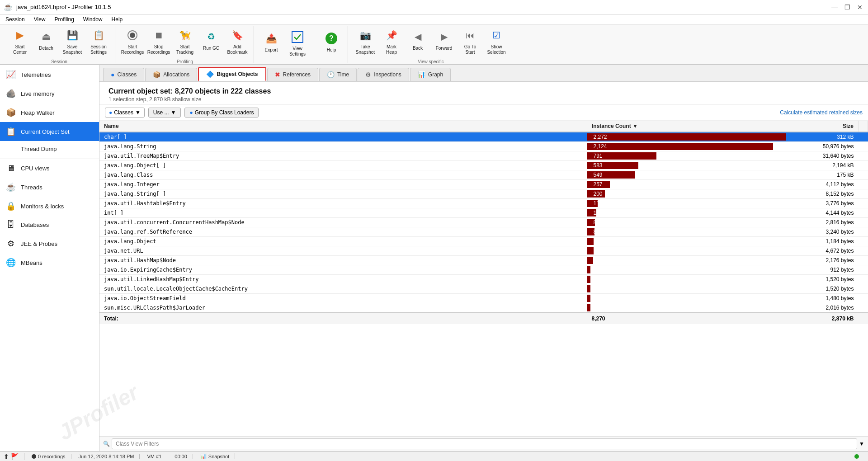 The height and width of the screenshot is (461, 868). I want to click on table-row: java.lang.String2,12450,976 bytes, so click(484, 146).